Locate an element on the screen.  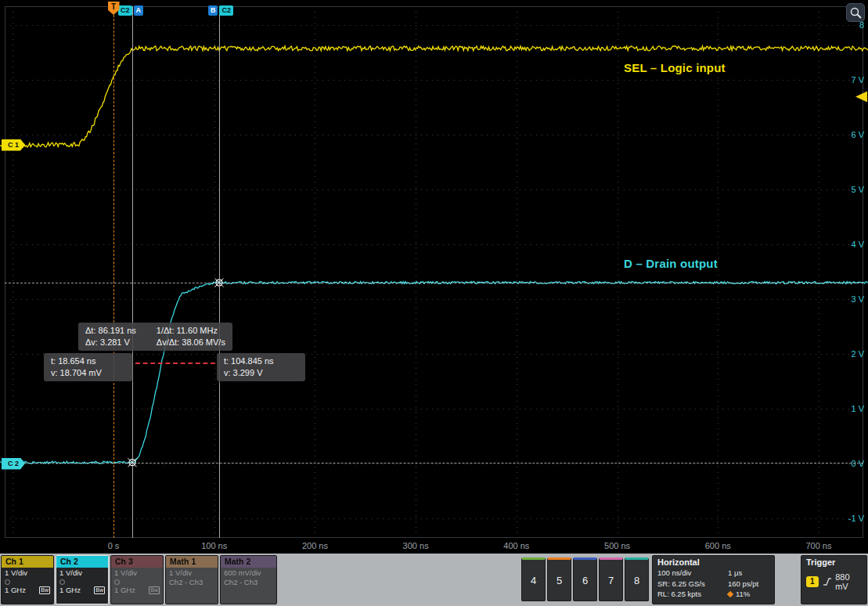
cursor-b-badge-c2: C2 is located at coordinates (226, 11).